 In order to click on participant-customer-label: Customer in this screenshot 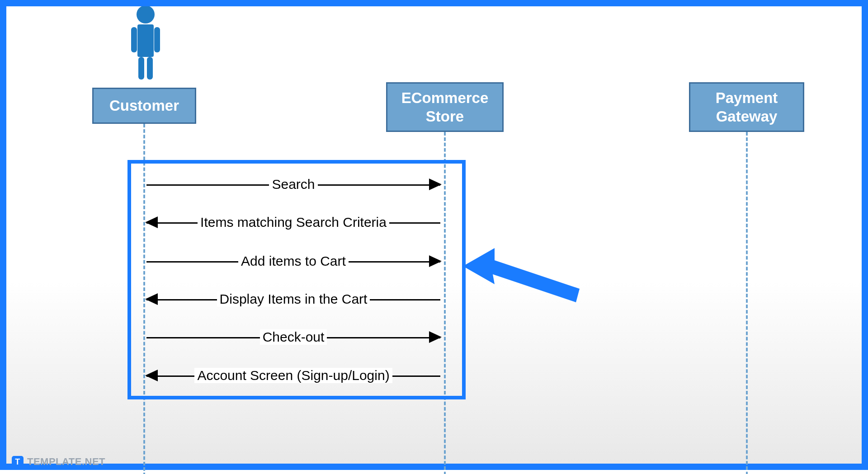, I will do `click(144, 106)`.